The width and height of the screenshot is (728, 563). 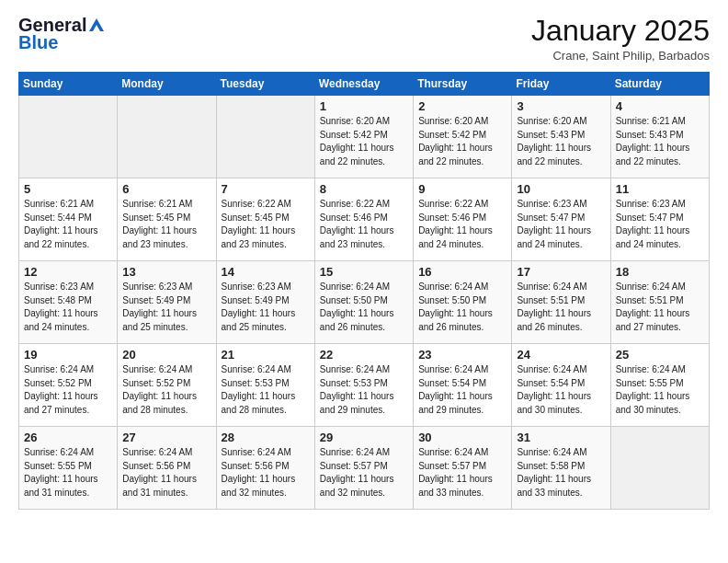 I want to click on day-info: Sunrise: 6:21 AMSunset: 5:44 PMDaylight:…, so click(x=68, y=224).